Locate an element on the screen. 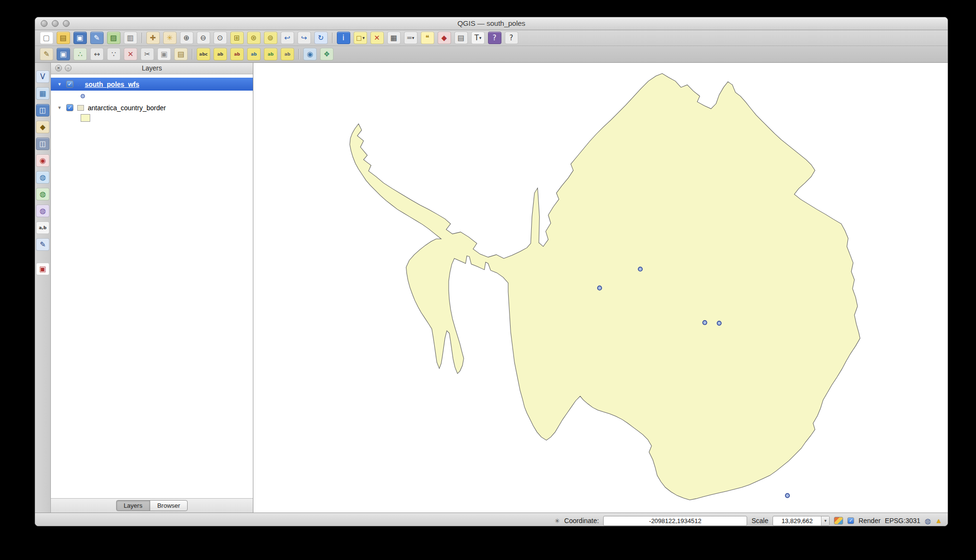  pin-label-button: ab is located at coordinates (254, 54).